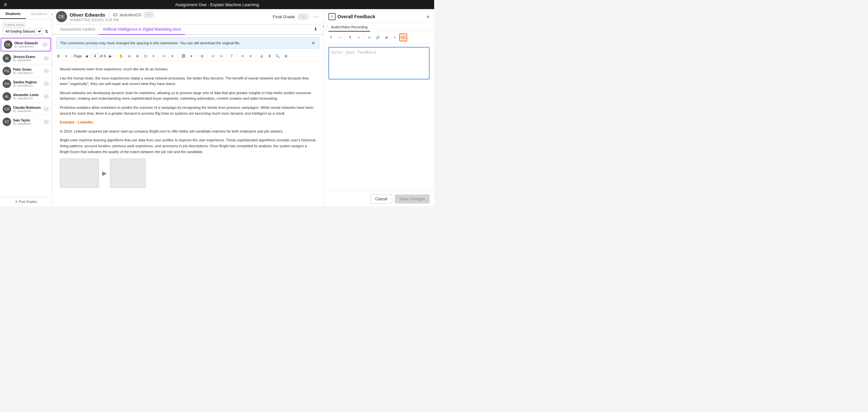 The height and width of the screenshot is (412, 868). What do you see at coordinates (188, 131) in the screenshot?
I see `example-paragraph-1: In 2014, LinkedIn acquired job search st…` at bounding box center [188, 131].